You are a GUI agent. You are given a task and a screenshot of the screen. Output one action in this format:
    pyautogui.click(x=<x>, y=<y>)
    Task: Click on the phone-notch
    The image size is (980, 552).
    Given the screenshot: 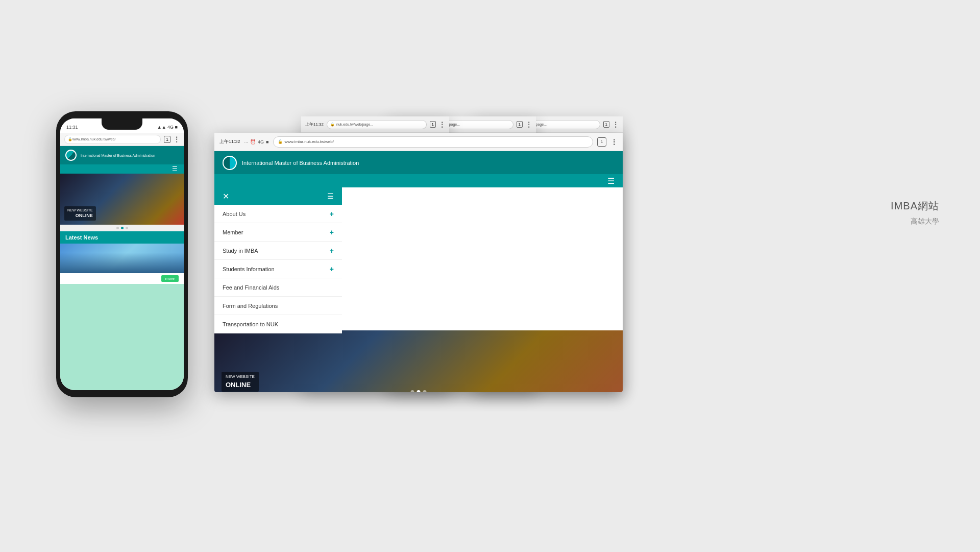 What is the action you would take?
    pyautogui.click(x=122, y=124)
    